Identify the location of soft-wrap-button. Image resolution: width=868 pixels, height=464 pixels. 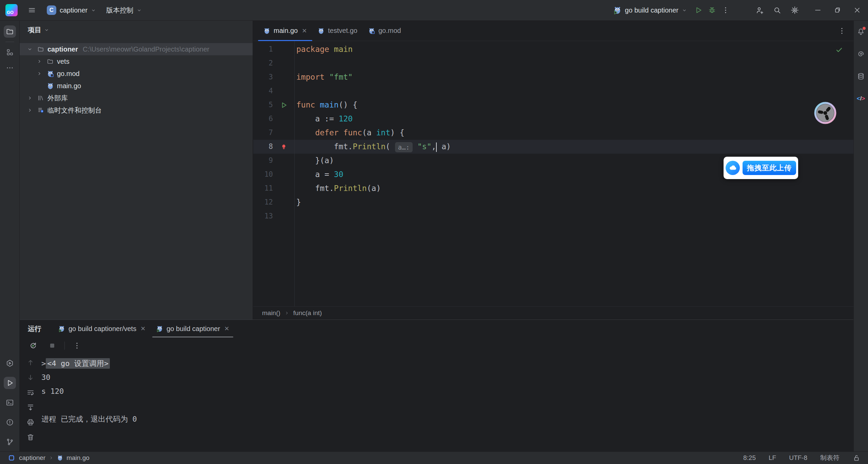
(31, 392).